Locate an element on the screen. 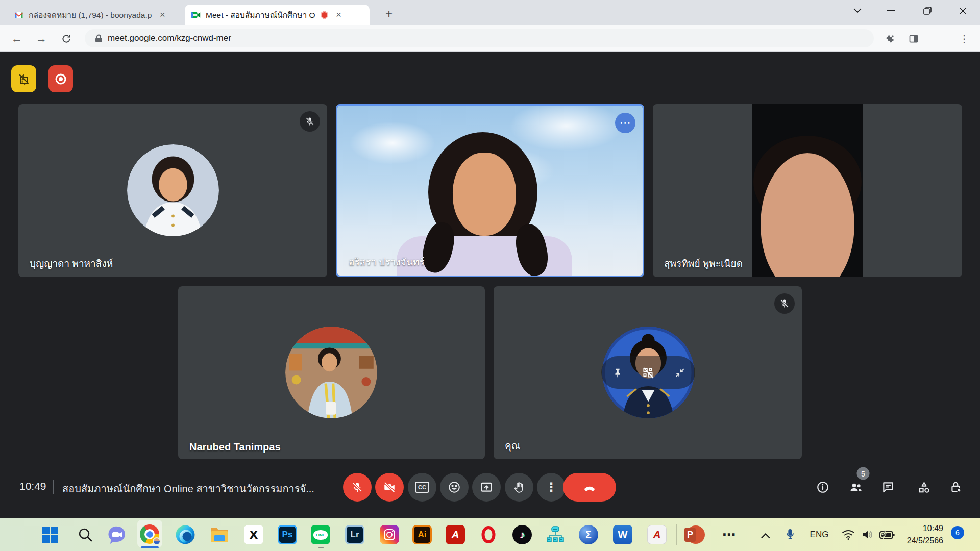 The height and width of the screenshot is (551, 980). leave-call-button is located at coordinates (590, 487).